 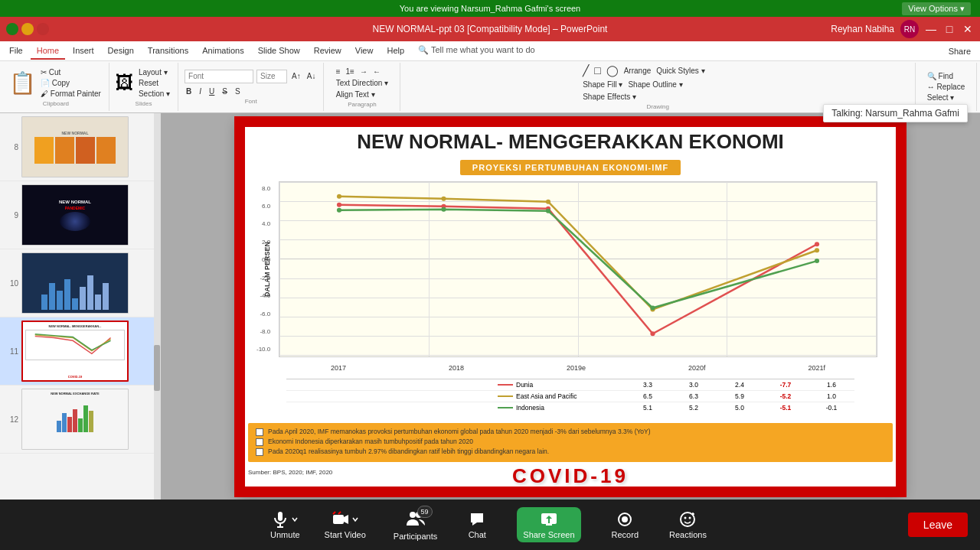 What do you see at coordinates (157, 306) in the screenshot?
I see `panel-scrollbar` at bounding box center [157, 306].